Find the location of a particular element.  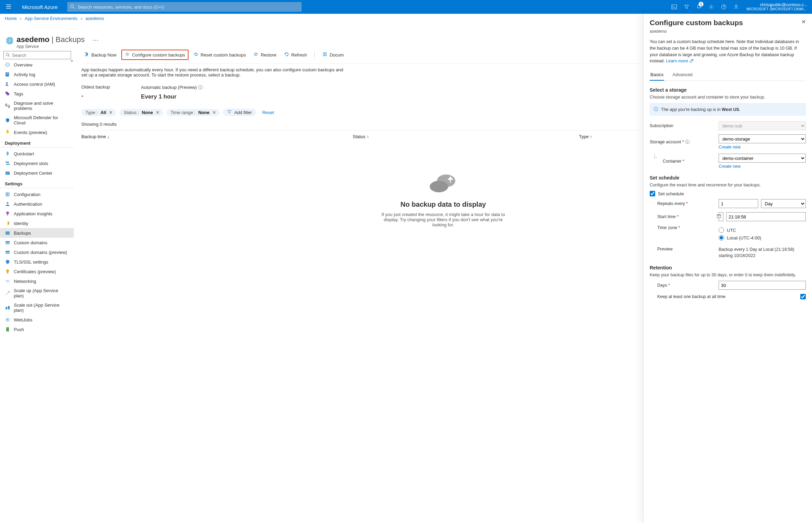

close-blade-button: ✕ is located at coordinates (804, 22).